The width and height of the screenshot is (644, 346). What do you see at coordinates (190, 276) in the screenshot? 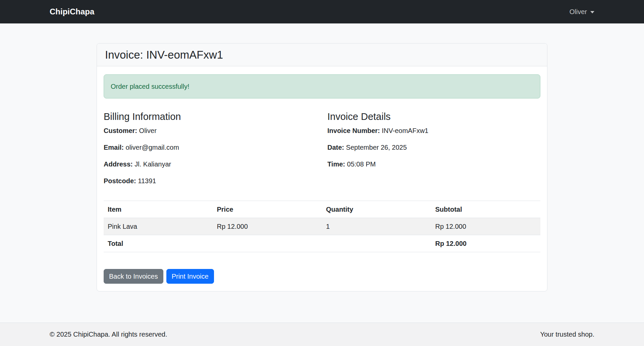
I see `print-invoice-button: Print Invoice` at bounding box center [190, 276].